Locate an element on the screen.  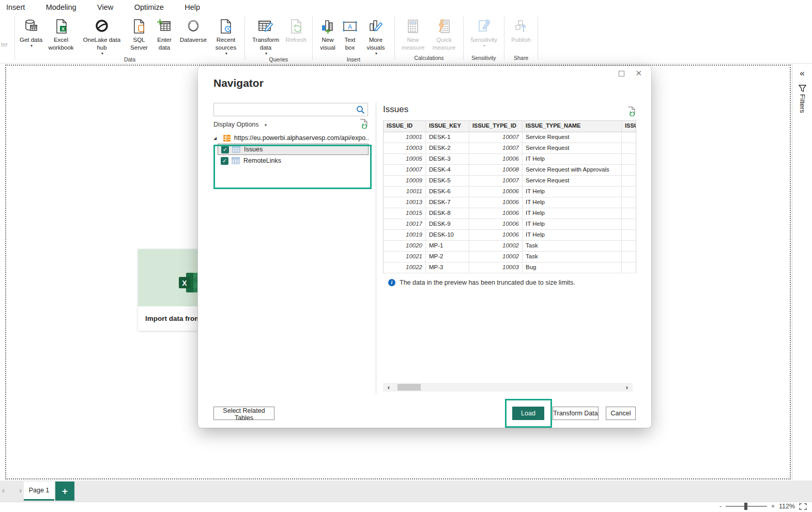
new-visual-button: New visual is located at coordinates (328, 33).